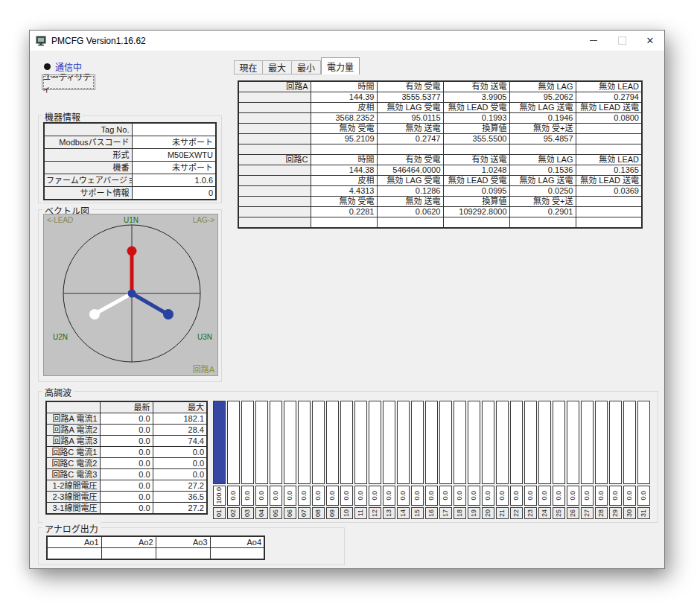  I want to click on harmonics-label-cell: 3-1線間電圧, so click(73, 509).